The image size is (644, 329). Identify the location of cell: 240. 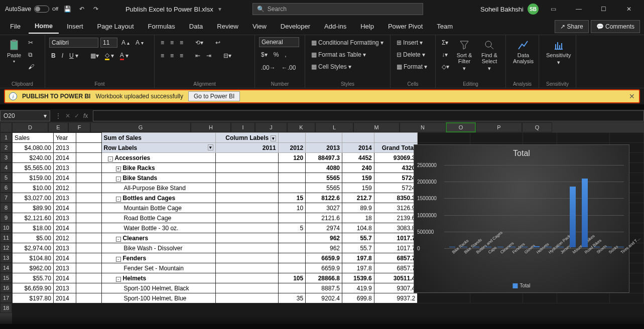
(358, 168).